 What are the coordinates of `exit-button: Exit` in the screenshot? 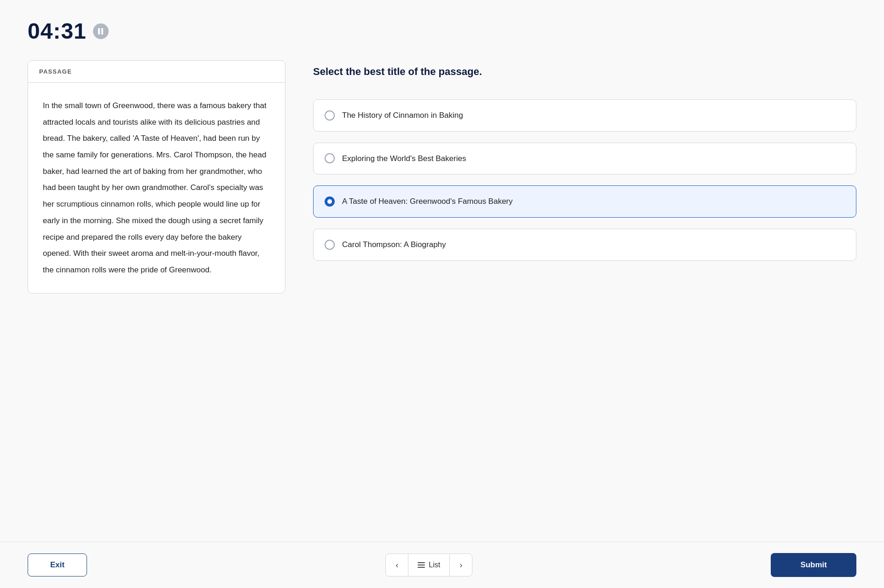 It's located at (57, 565).